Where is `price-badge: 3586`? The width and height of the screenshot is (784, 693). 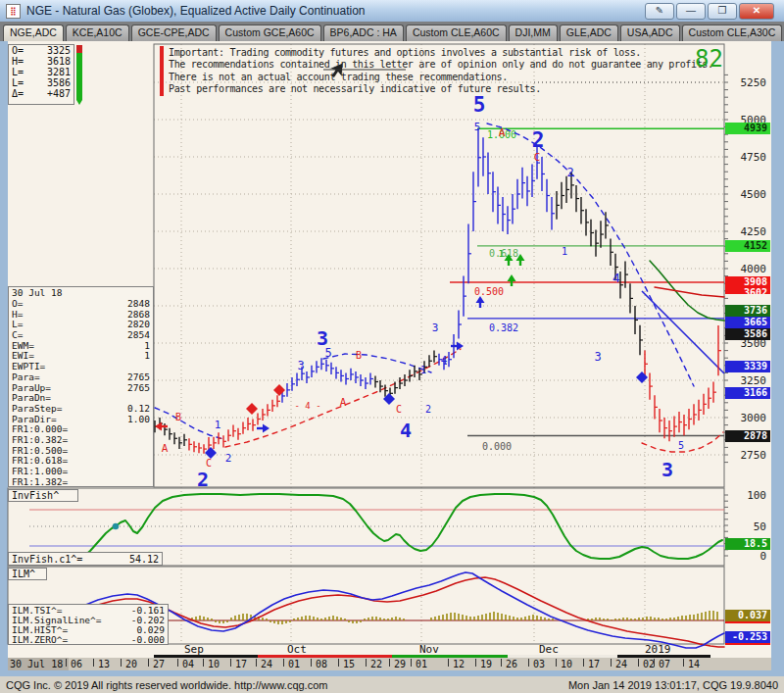
price-badge: 3586 is located at coordinates (748, 334).